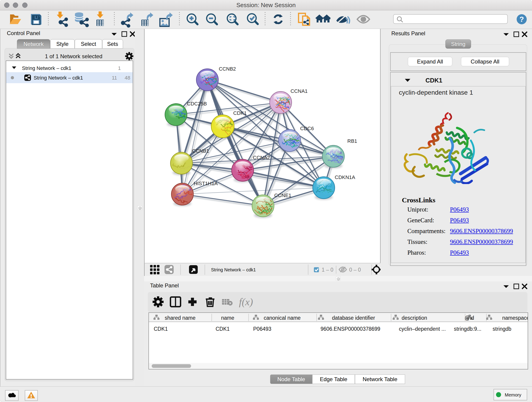 This screenshot has width=532, height=402. What do you see at coordinates (513, 395) in the screenshot?
I see `svg-text: Memory` at bounding box center [513, 395].